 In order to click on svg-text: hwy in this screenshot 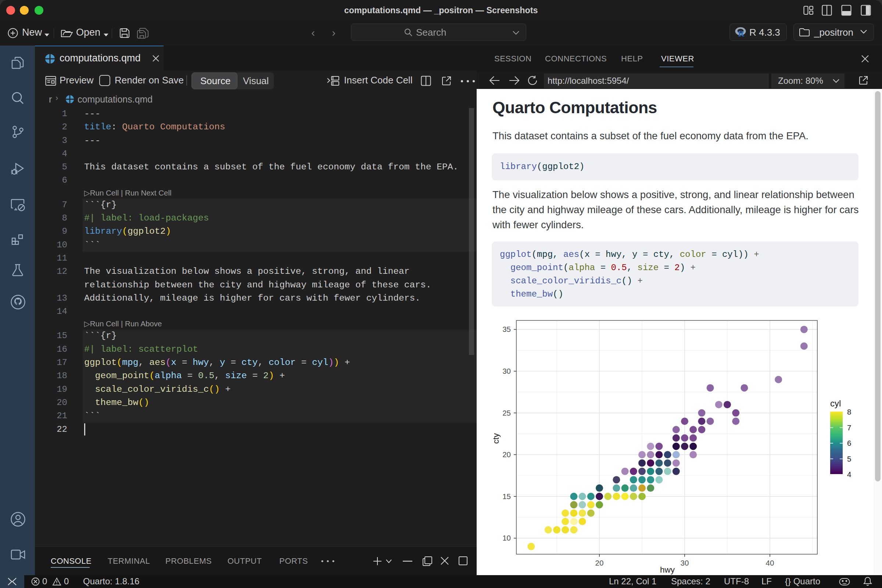, I will do `click(668, 570)`.